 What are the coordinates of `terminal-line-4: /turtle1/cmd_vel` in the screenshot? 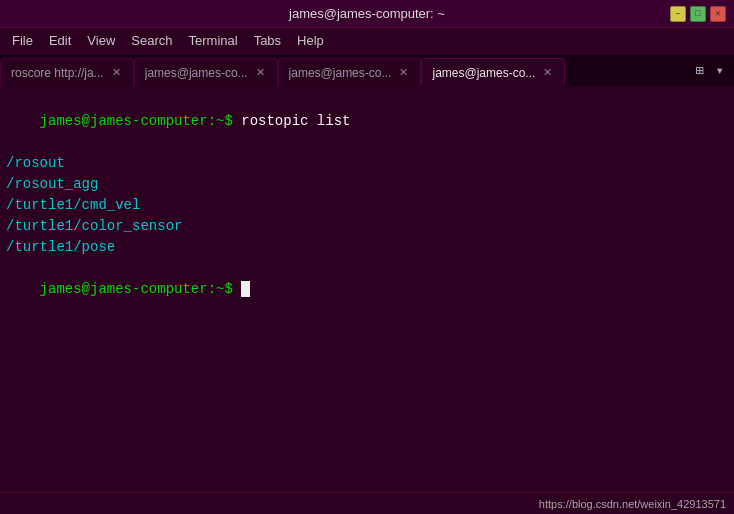 It's located at (367, 206).